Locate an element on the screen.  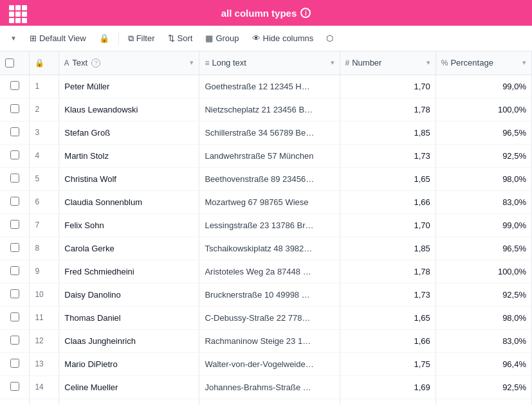
row-percentage-cell: 83,0% is located at coordinates (484, 202).